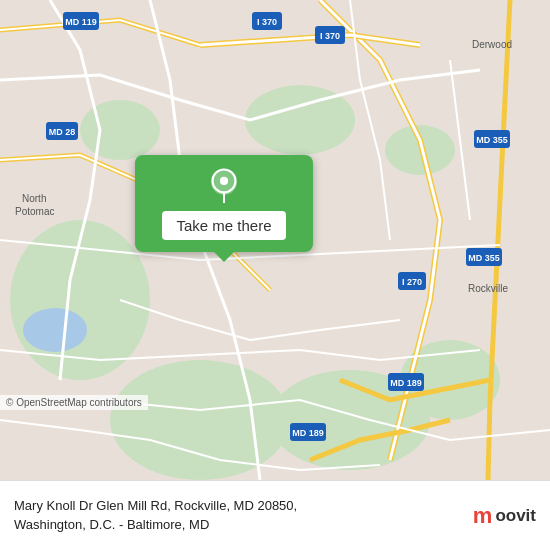 This screenshot has height=550, width=550. What do you see at coordinates (412, 282) in the screenshot?
I see `svg-text: I 270` at bounding box center [412, 282].